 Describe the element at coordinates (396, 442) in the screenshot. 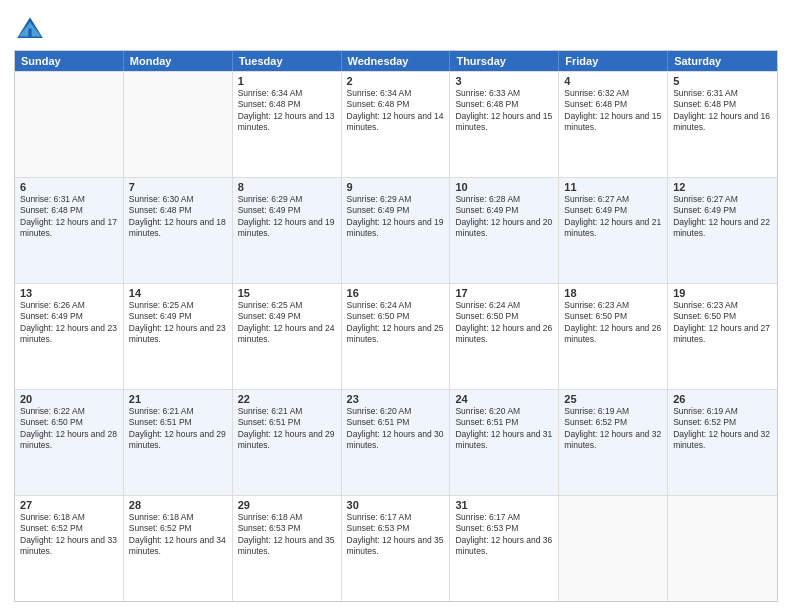

I see `calendar-cell: 23Sunrise: 6:20 AM Sunset: 6:51 PM Dayli…` at that location.